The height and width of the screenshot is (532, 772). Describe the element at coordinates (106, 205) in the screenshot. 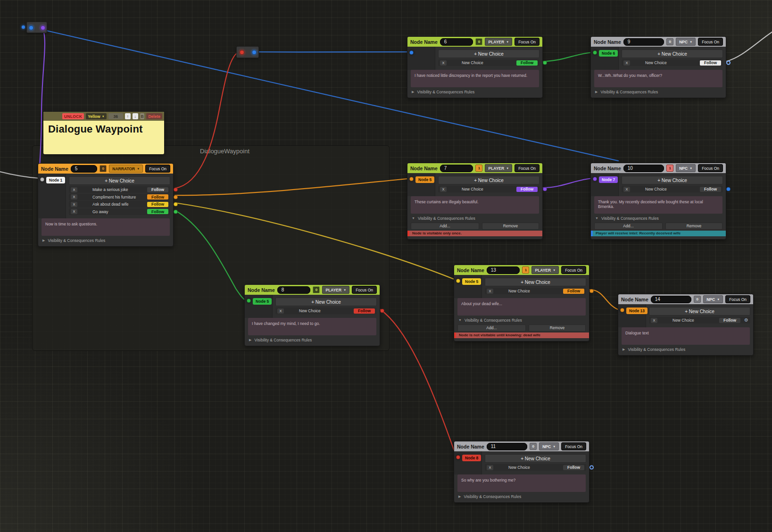

I see `dialogue-node-5: Node Name0NARRATOR▼Focus OnNode 1+ New C…` at that location.